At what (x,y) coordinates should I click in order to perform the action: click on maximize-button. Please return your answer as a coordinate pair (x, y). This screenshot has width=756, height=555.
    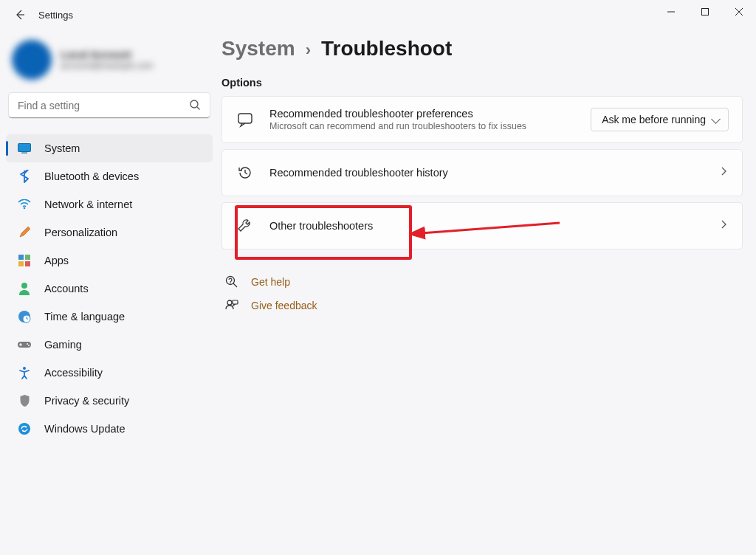
    Looking at the image, I should click on (705, 12).